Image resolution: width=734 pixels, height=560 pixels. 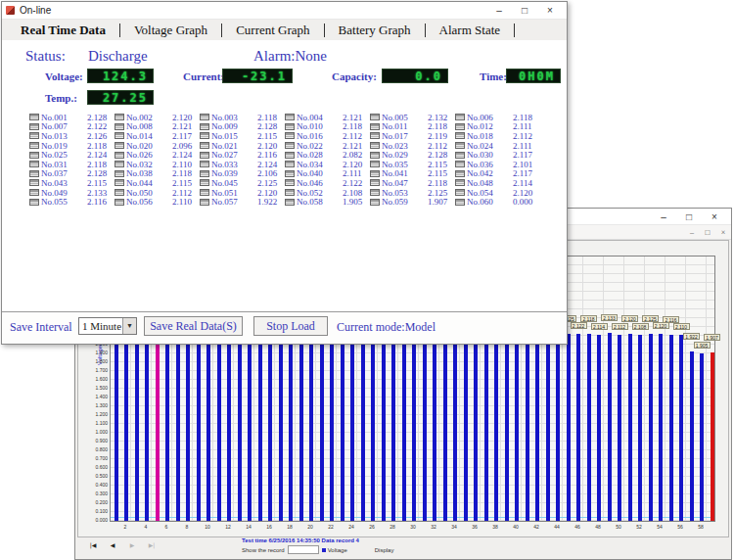 What do you see at coordinates (157, 155) in the screenshot?
I see `battery-cell: No.0262.124` at bounding box center [157, 155].